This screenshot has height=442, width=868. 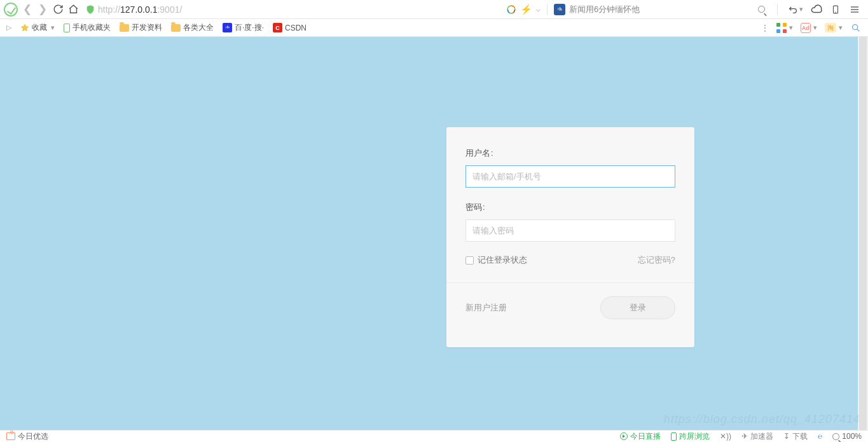 What do you see at coordinates (434, 10) in the screenshot?
I see `browser-toolbar: ❮ ❯ http://127.0.0.1:9001/ ⚡ ⌵ 新闻用6分钟缅怀他…` at bounding box center [434, 10].